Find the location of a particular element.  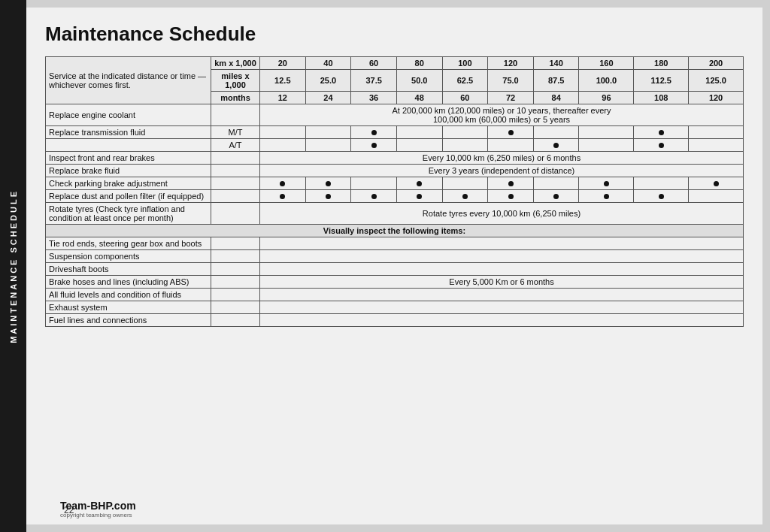

miles-62.5: 62.5 is located at coordinates (465, 81).